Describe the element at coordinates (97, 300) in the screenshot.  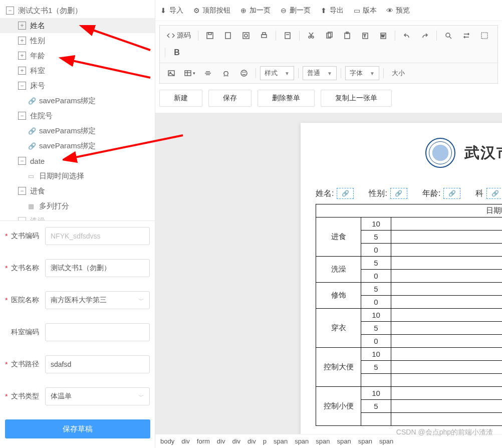
I see `select-hospital: 南方医科大学第三﹀` at that location.